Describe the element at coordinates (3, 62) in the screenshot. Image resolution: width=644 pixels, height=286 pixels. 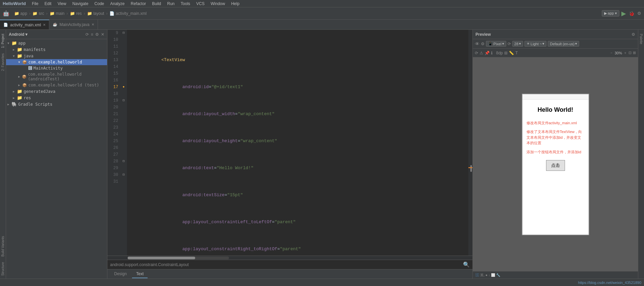
I see `sidebar-tab-favorites: 2: Favorites` at that location.